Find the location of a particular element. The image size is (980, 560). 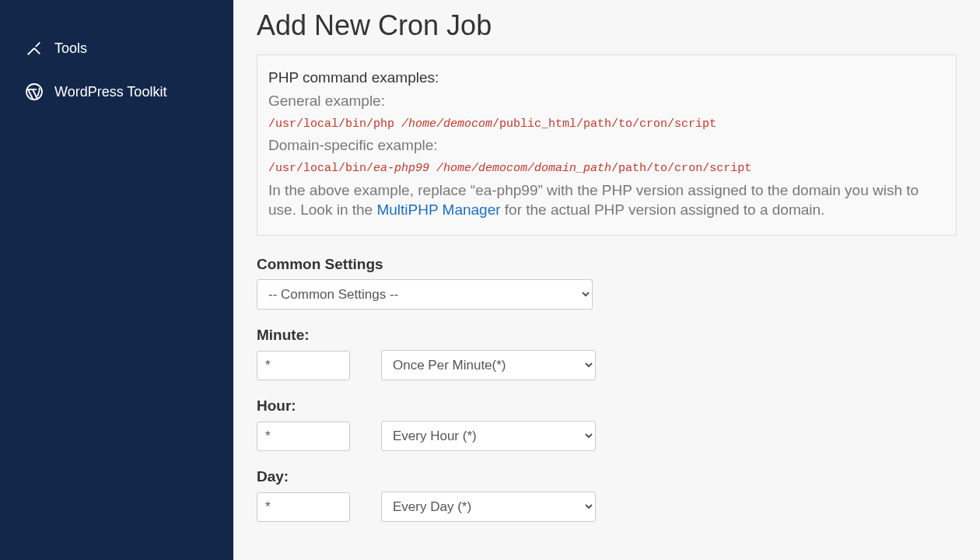

hour-select: Every Hour (*) is located at coordinates (488, 436).